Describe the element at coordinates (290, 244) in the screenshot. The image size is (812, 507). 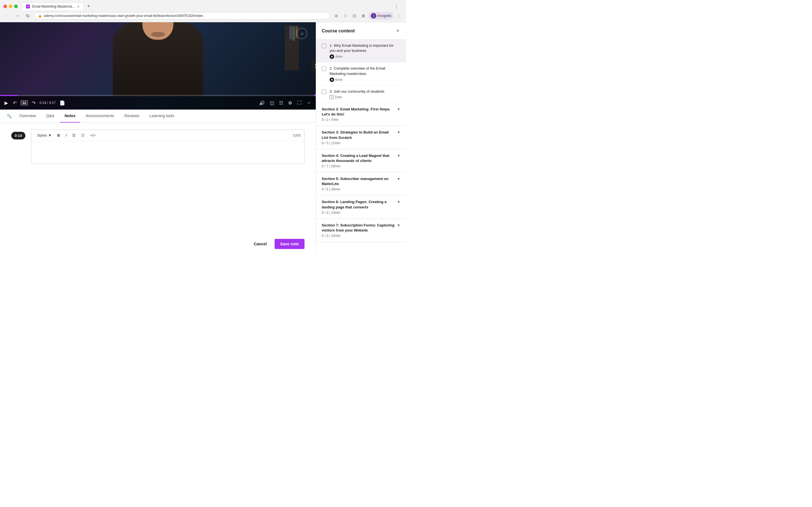
I see `save-note-button: Save note` at that location.